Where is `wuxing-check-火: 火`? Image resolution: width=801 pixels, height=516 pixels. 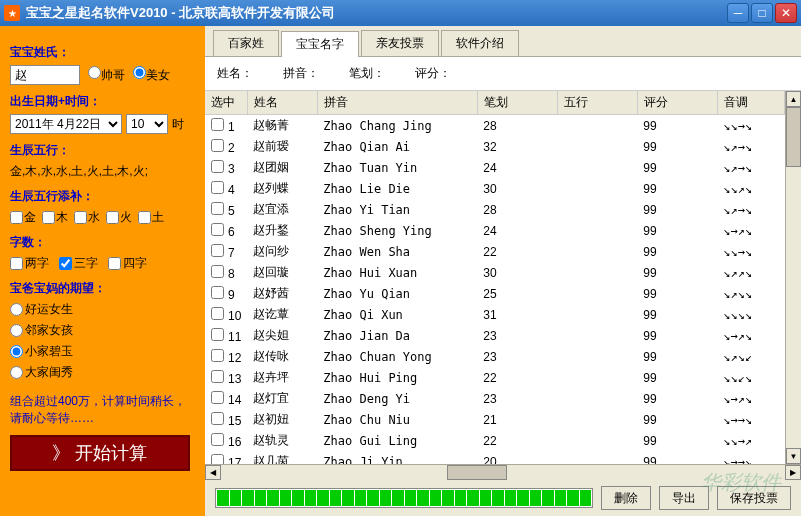 wuxing-check-火: 火 is located at coordinates (119, 218).